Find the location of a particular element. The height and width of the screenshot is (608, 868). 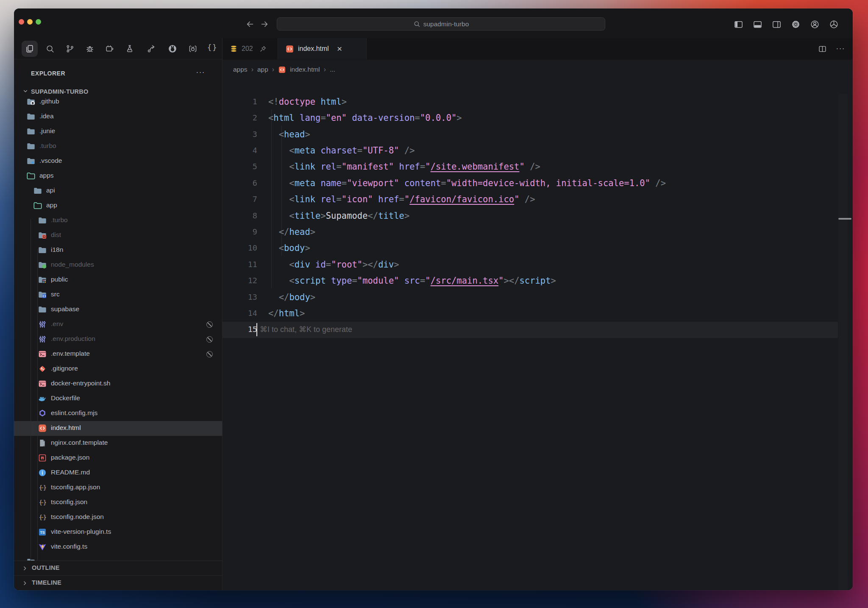

activity-item-ai-agent is located at coordinates (193, 49).